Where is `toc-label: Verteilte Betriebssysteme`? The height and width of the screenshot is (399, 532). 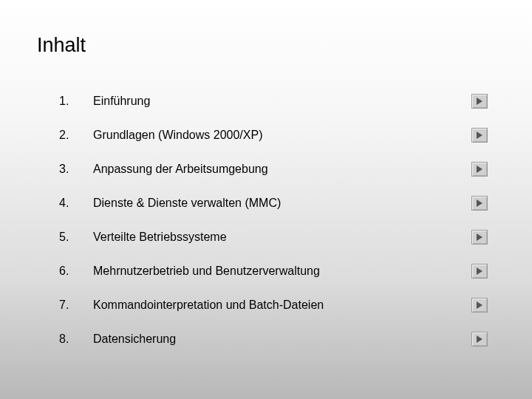
toc-label: Verteilte Betriebssysteme is located at coordinates (279, 237).